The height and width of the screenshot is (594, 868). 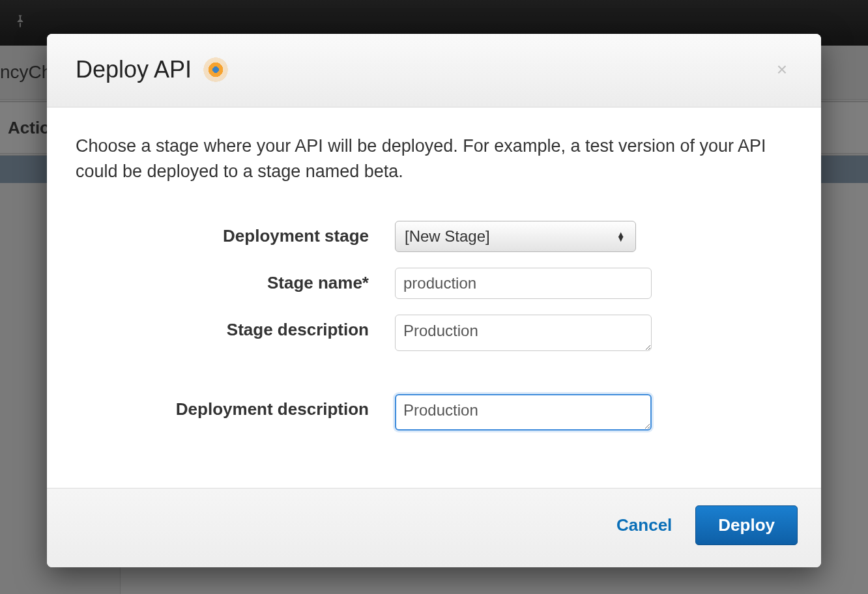 I want to click on label-stage-description: Stage description, so click(x=235, y=327).